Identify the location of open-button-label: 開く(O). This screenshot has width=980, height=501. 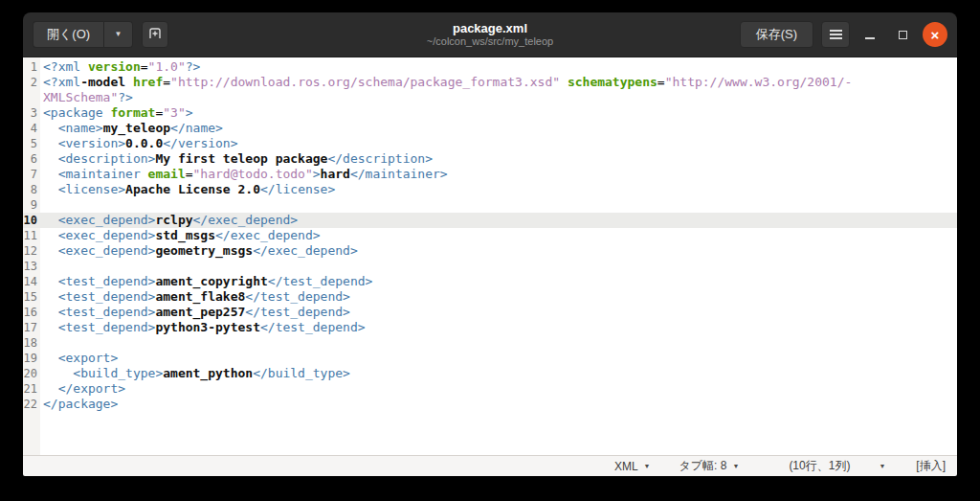
(69, 34).